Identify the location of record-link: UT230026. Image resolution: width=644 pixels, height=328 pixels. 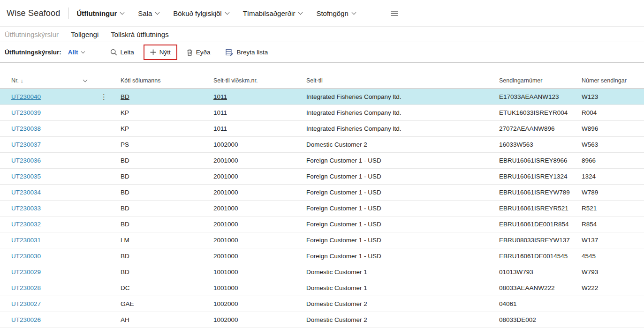
(26, 320).